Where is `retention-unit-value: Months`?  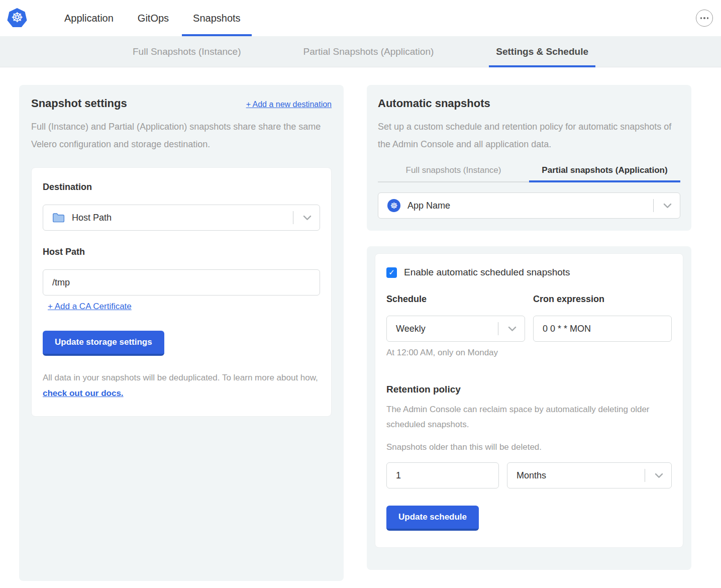
retention-unit-value: Months is located at coordinates (532, 475).